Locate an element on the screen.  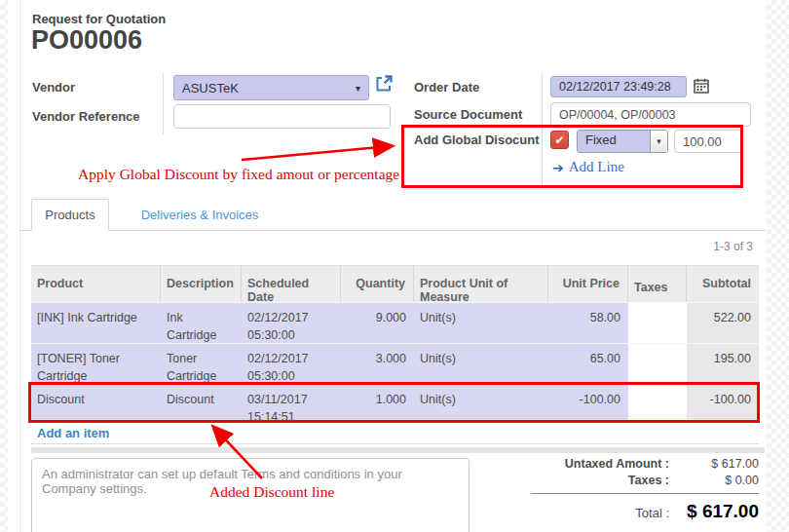
page-title: PO00006 is located at coordinates (87, 41).